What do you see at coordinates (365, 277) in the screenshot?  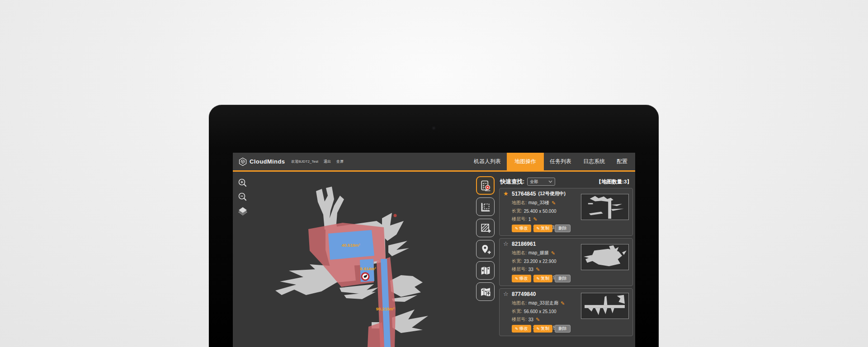 I see `robot-marker` at bounding box center [365, 277].